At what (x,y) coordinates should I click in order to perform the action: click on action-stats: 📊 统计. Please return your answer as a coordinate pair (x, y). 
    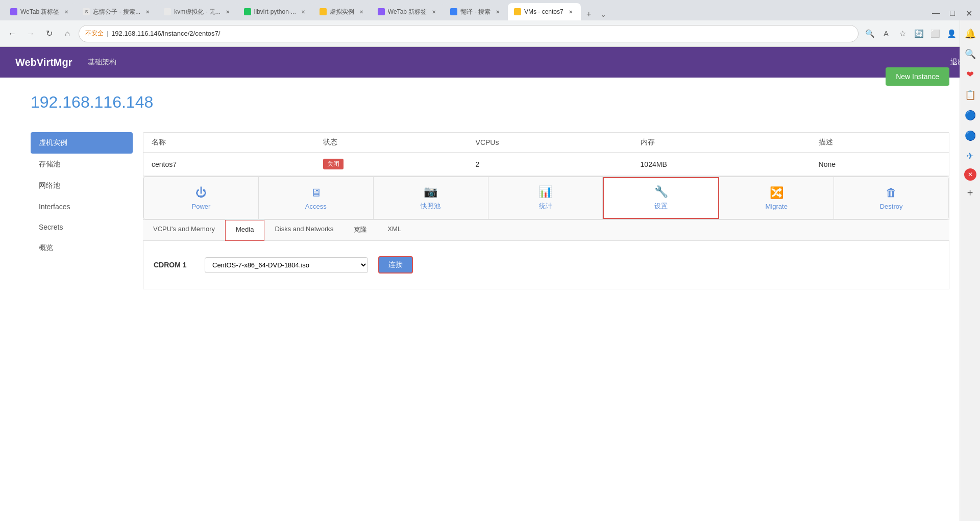
    Looking at the image, I should click on (546, 198).